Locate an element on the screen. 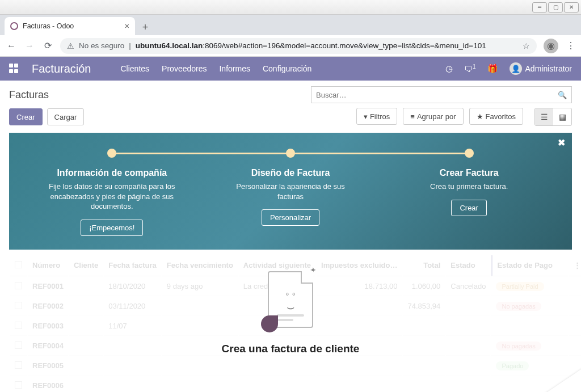  tab-strip: Facturas - Odoo × + is located at coordinates (290, 25).